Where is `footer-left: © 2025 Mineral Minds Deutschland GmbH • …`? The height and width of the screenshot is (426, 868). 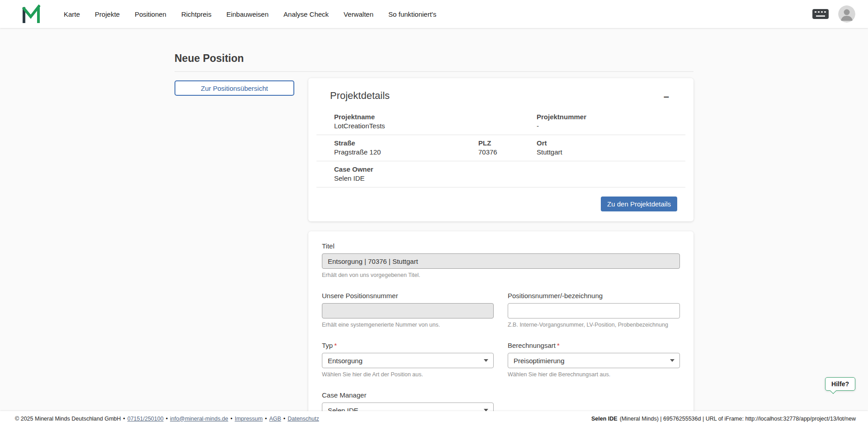 footer-left: © 2025 Mineral Minds Deutschland GmbH • … is located at coordinates (167, 419).